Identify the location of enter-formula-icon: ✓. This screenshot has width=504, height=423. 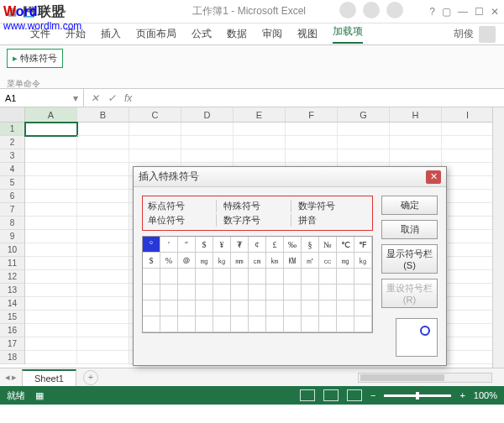
(112, 98).